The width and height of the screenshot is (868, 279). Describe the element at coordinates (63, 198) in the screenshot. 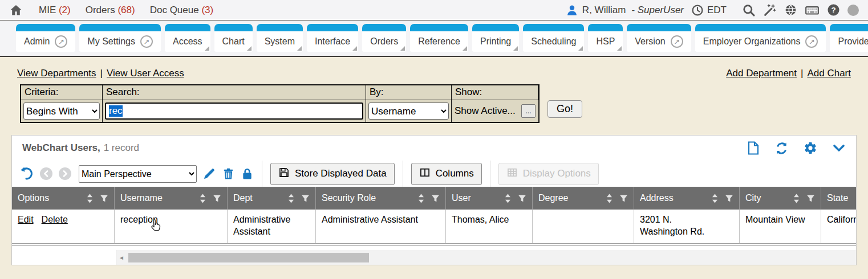

I see `column-header-options: Options` at that location.